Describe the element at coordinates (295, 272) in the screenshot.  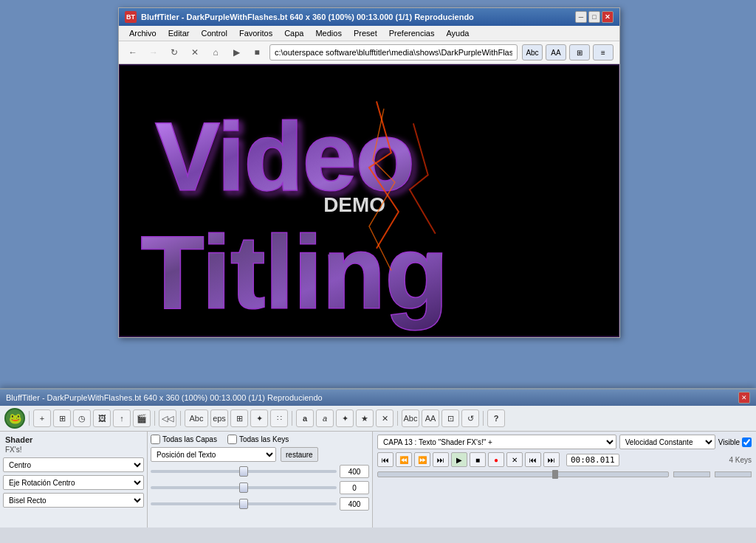
I see `svg-text: Titling` at that location.